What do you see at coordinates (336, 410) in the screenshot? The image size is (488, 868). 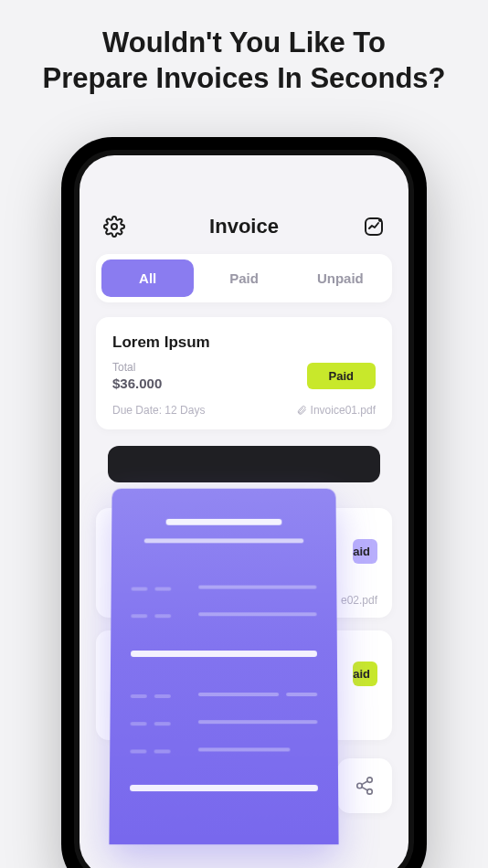 I see `invoice-attachment: Invoice01.pdf` at bounding box center [336, 410].